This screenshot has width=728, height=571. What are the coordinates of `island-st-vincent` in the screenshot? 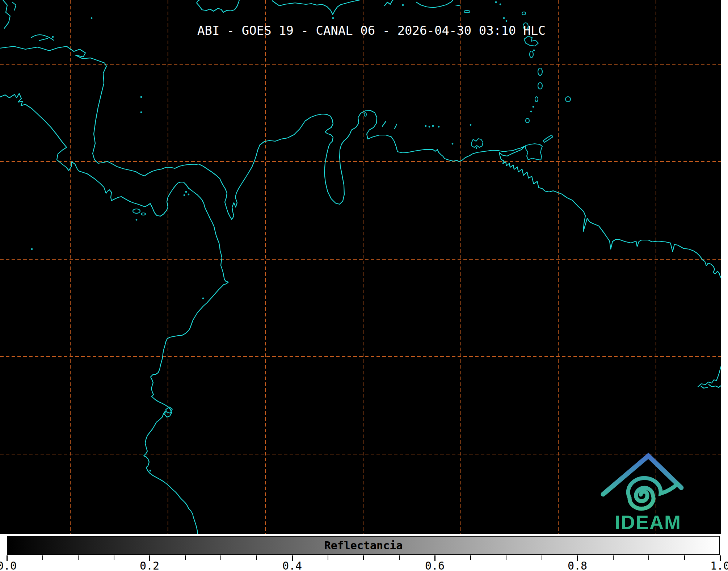 It's located at (536, 99).